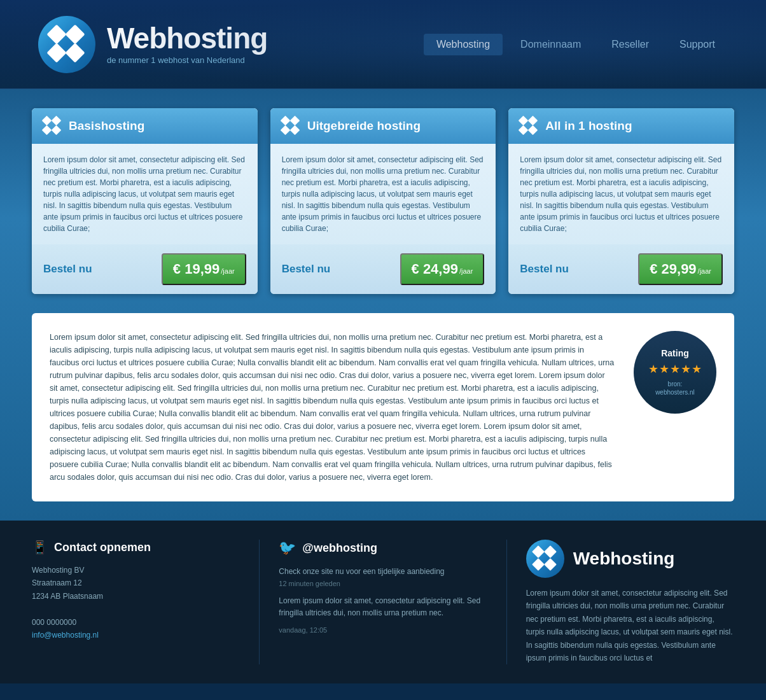 The height and width of the screenshot is (700, 766). What do you see at coordinates (145, 126) in the screenshot?
I see `card-header-basis: Basishosting` at bounding box center [145, 126].